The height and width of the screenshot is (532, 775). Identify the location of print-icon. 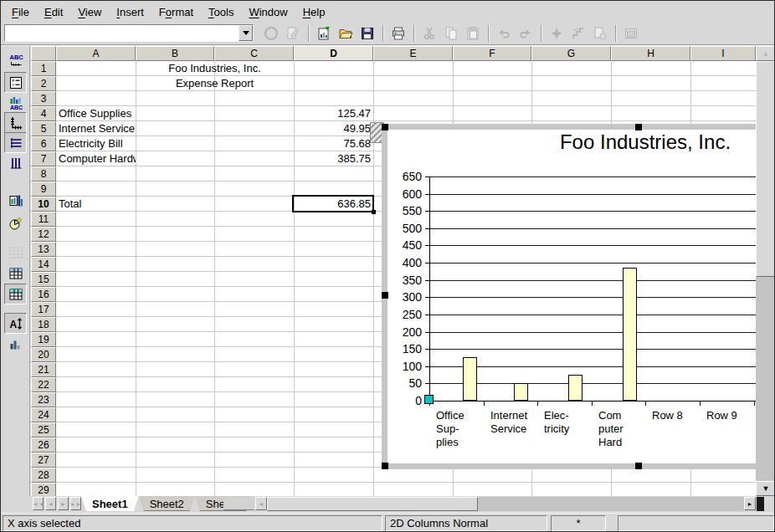
(398, 33).